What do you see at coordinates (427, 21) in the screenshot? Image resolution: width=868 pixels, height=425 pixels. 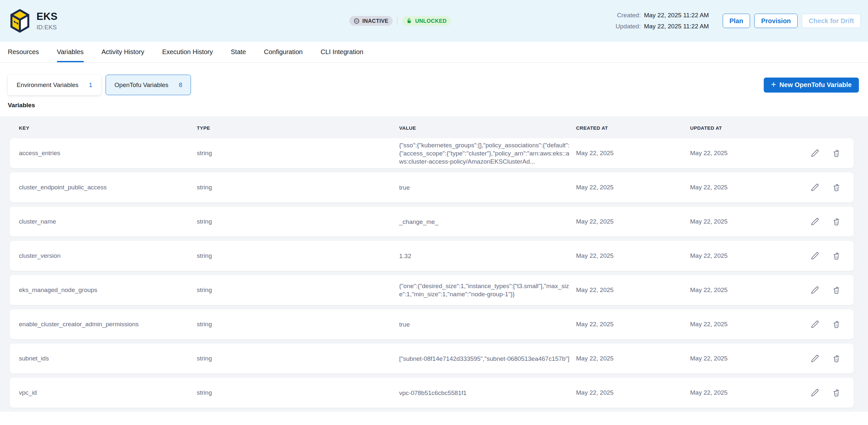 I see `lock-status-badge: UNLOCKED` at bounding box center [427, 21].